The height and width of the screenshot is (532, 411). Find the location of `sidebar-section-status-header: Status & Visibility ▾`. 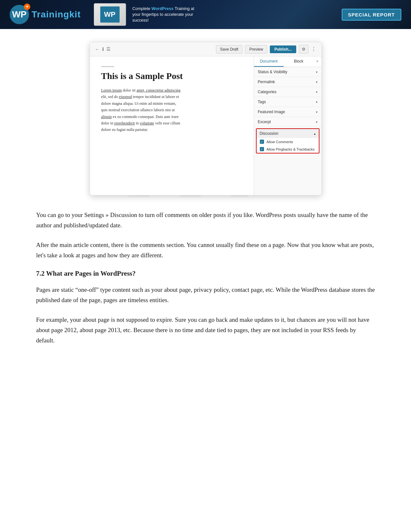

sidebar-section-status-header: Status & Visibility ▾ is located at coordinates (288, 72).